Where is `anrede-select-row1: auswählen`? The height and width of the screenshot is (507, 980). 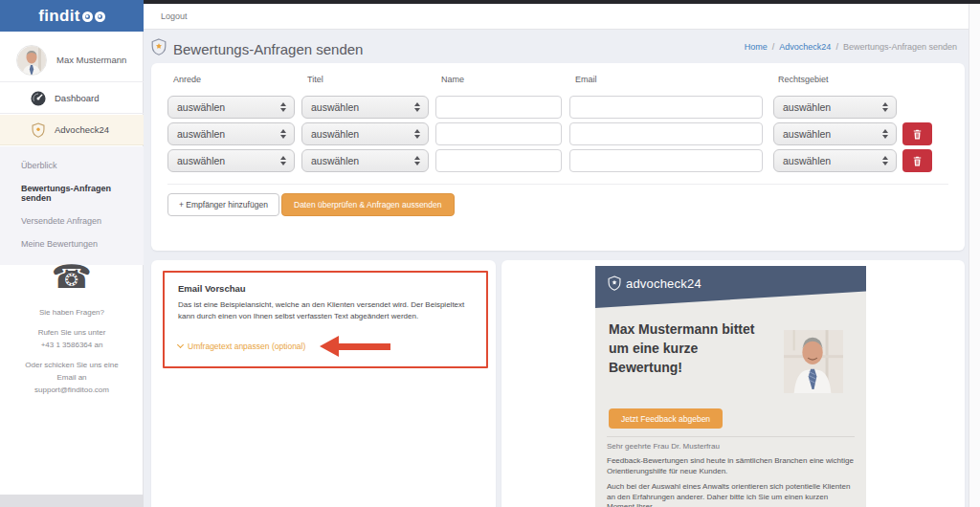 anrede-select-row1: auswählen is located at coordinates (232, 107).